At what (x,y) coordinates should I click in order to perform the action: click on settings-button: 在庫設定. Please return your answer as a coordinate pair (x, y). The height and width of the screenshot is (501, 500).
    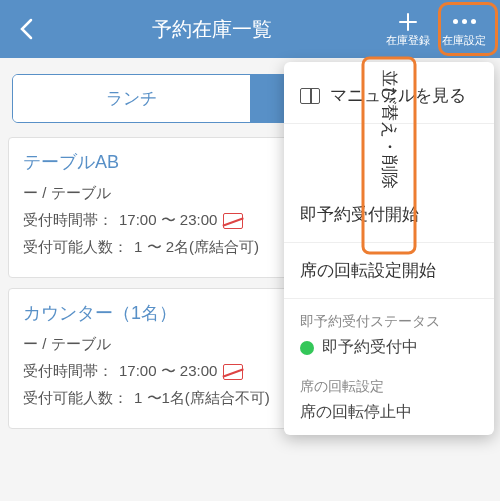
    Looking at the image, I should click on (464, 29).